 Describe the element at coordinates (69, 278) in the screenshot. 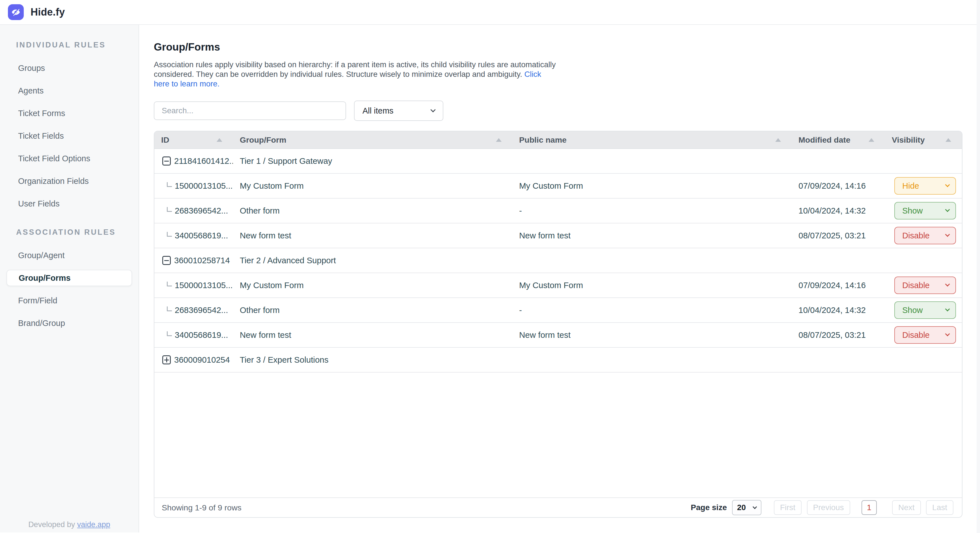

I see `sidebar-item-group-forms: Group/Forms` at that location.